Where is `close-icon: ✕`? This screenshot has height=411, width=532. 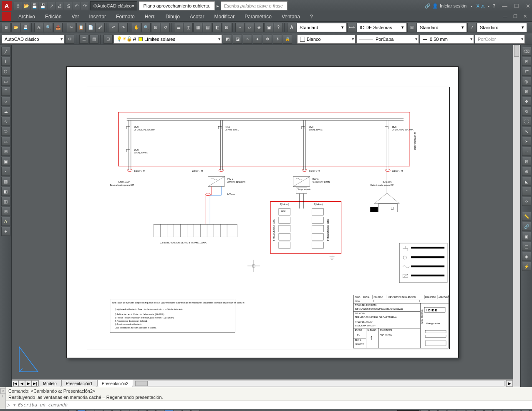 close-icon: ✕ is located at coordinates (528, 6).